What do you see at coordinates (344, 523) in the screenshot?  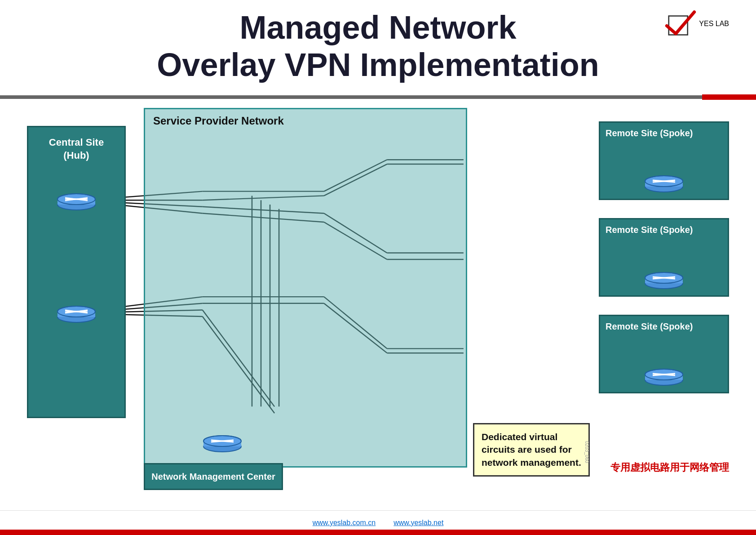 I see `footer-link-1: www.yeslab.com.cn` at bounding box center [344, 523].